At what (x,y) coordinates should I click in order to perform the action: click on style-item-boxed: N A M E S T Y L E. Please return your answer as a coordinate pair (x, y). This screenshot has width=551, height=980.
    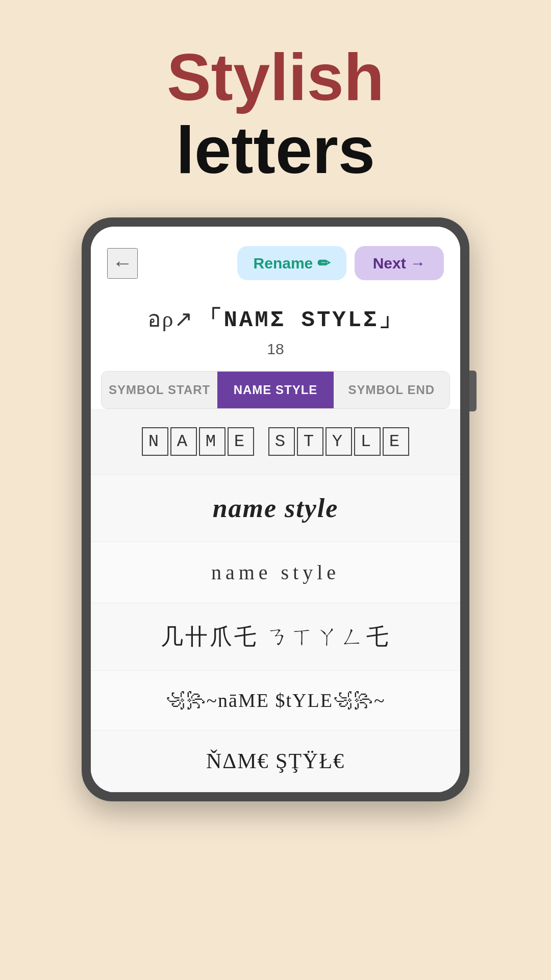
    Looking at the image, I should click on (276, 442).